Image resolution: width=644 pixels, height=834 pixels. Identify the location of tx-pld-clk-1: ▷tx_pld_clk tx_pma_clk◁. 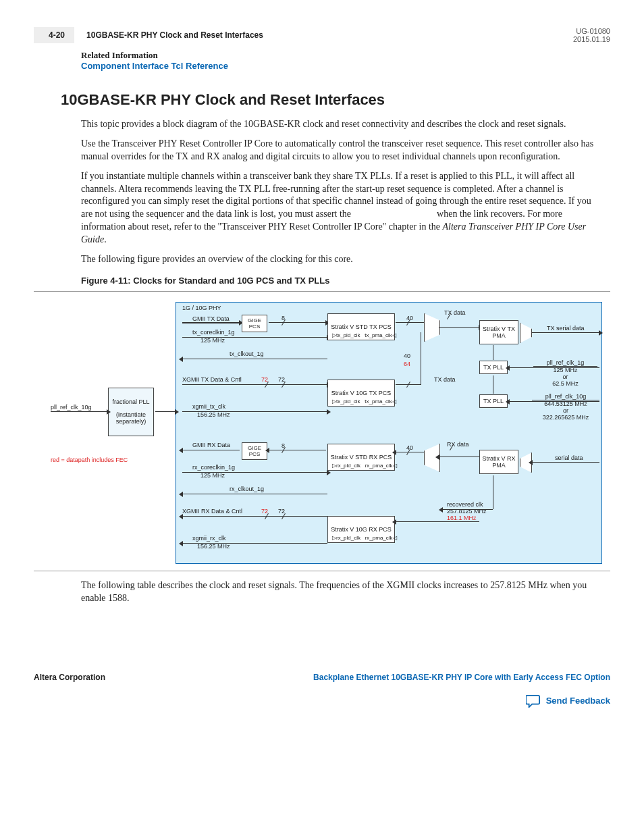
(365, 335).